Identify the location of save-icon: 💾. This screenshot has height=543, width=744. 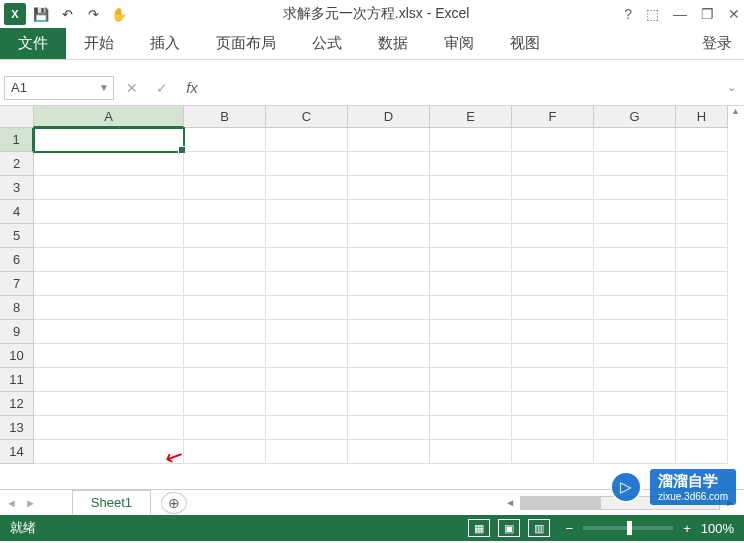
(41, 14).